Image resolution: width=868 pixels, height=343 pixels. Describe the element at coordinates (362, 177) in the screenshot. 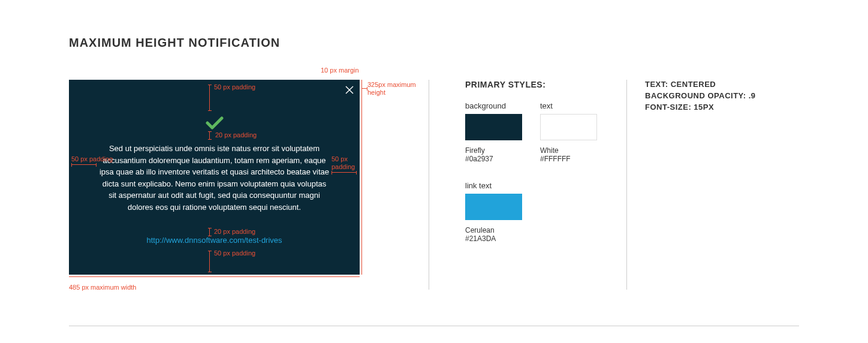

I see `annotation-right-rule` at that location.